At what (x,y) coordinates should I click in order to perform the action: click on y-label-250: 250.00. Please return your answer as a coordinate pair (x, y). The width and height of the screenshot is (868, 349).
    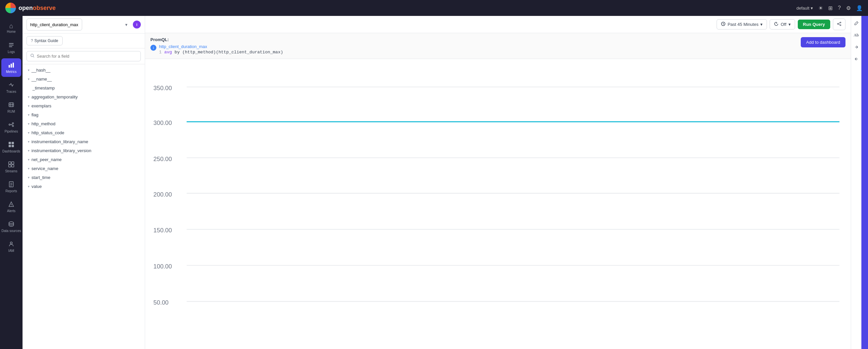
    Looking at the image, I should click on (162, 158).